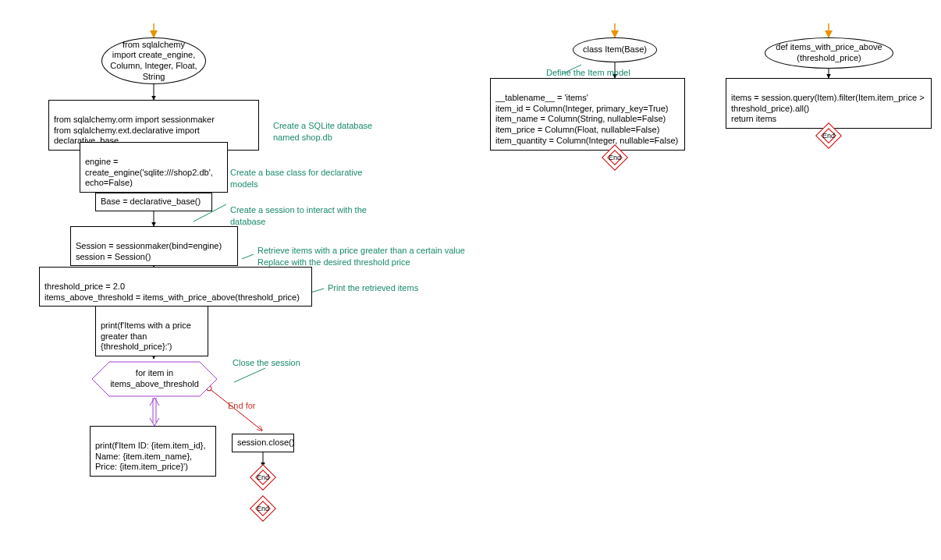 The width and height of the screenshot is (941, 560). Describe the element at coordinates (265, 442) in the screenshot. I see `close-text: session.close()` at that location.